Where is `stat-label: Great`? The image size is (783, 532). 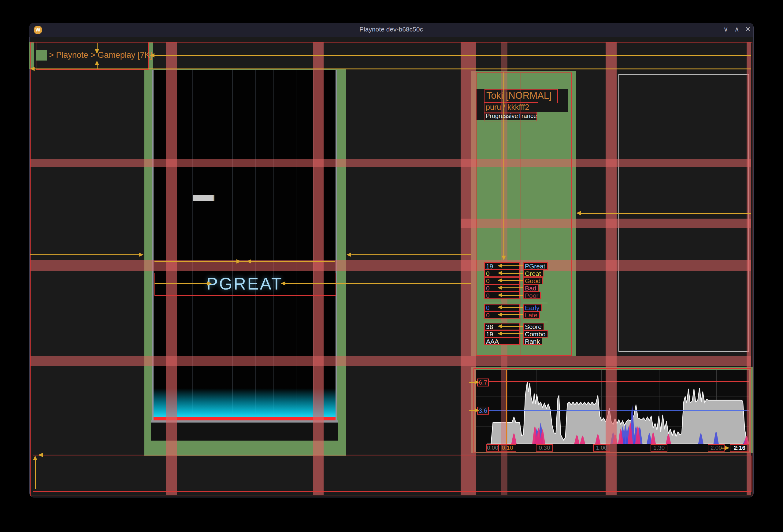
stat-label: Great is located at coordinates (533, 273).